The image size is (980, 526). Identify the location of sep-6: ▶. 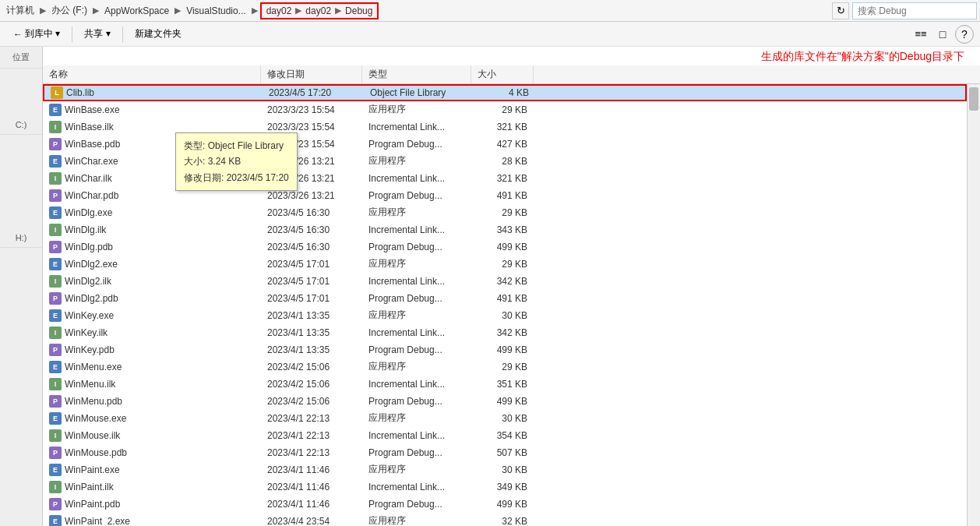
(338, 11).